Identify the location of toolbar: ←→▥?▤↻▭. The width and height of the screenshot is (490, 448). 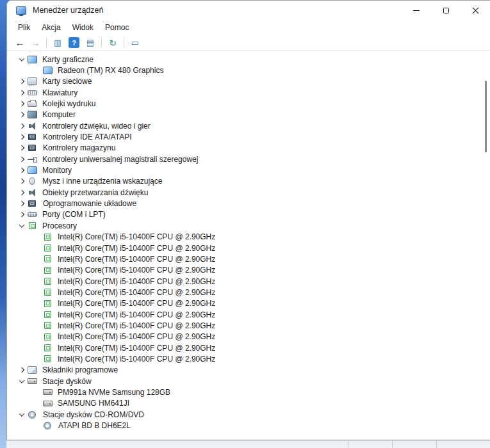
(249, 43).